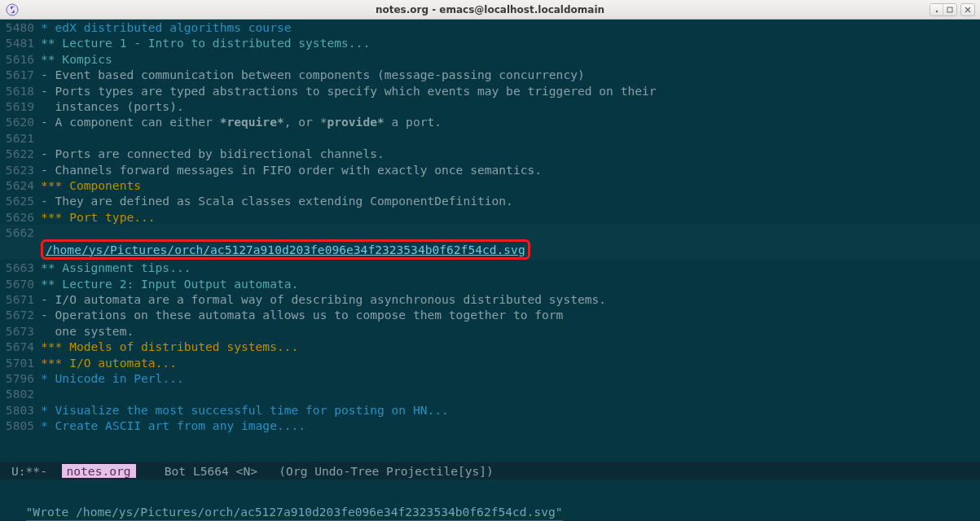  Describe the element at coordinates (20, 91) in the screenshot. I see `line-number: 5618` at that location.